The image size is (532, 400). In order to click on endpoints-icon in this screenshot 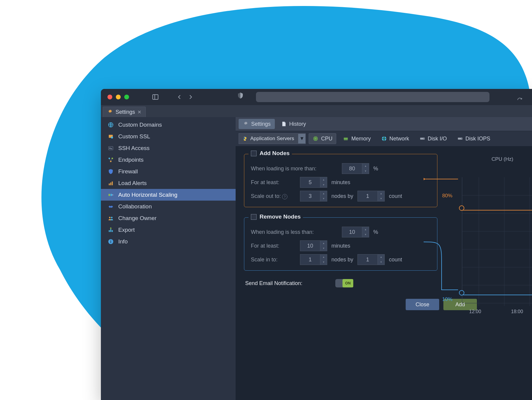, I will do `click(111, 160)`.